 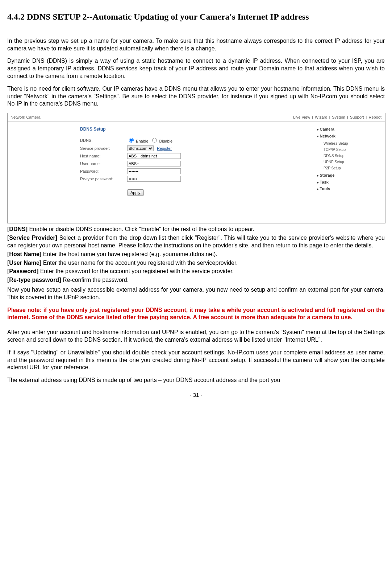 I want to click on side-tools: Tools, so click(x=350, y=189).